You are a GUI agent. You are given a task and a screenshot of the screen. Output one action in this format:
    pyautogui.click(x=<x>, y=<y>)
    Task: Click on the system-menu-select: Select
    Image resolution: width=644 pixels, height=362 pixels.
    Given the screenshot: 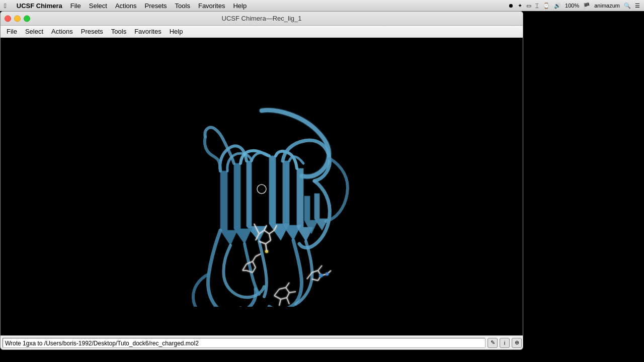 What is the action you would take?
    pyautogui.click(x=98, y=6)
    